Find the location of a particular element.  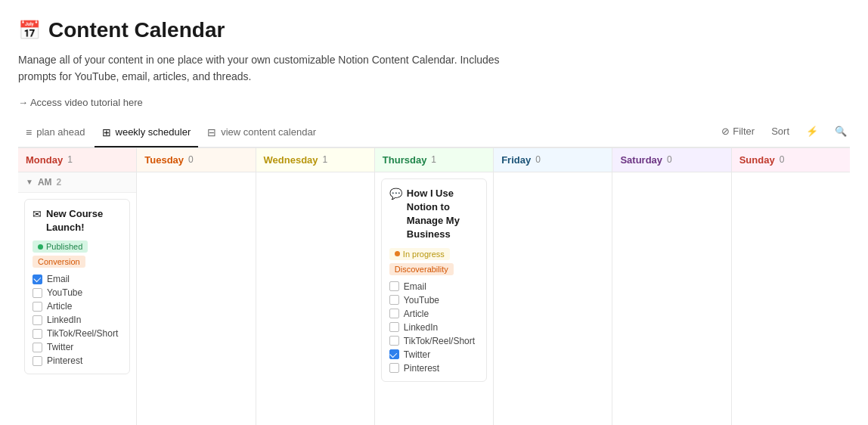

day-count-sunday: 0 is located at coordinates (782, 160).